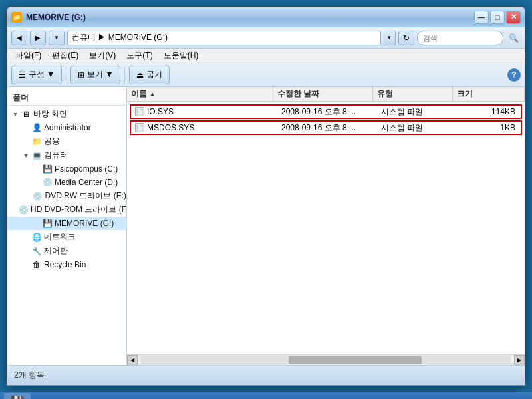 This screenshot has width=532, height=399. Describe the element at coordinates (47, 169) in the screenshot. I see `drive-icon: 💾` at that location.